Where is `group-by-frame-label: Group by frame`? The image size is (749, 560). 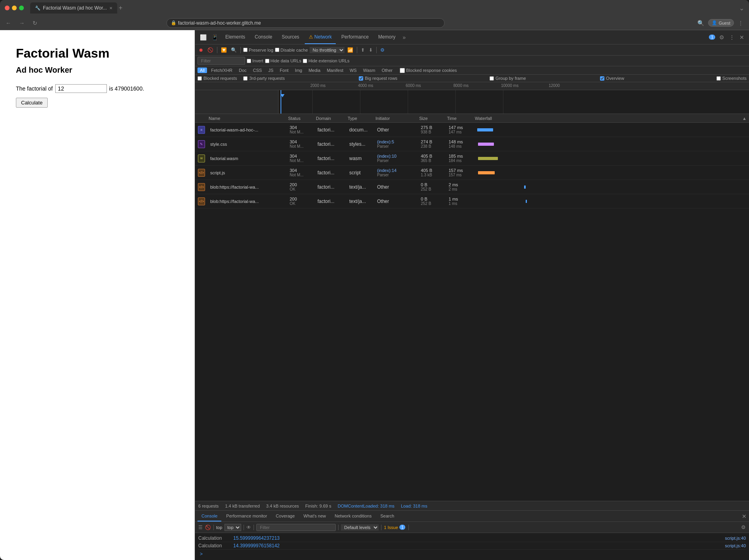 group-by-frame-label: Group by frame is located at coordinates (508, 78).